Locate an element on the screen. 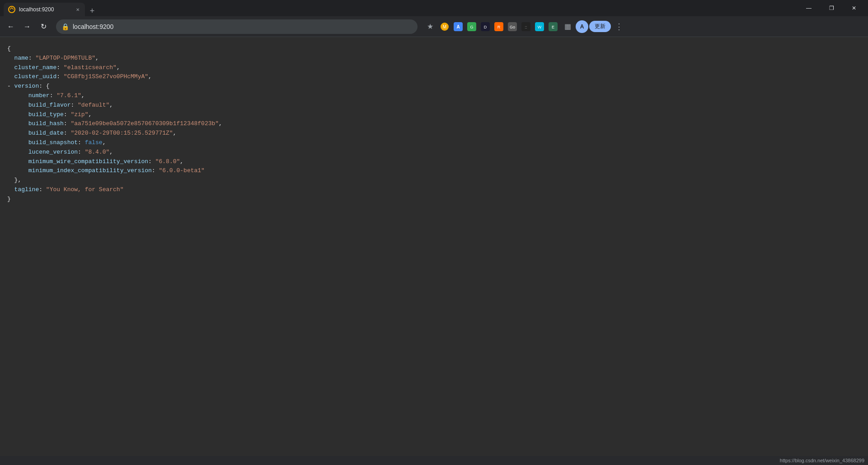 Image resolution: width=868 pixels, height=465 pixels. json-open-brace: { is located at coordinates (434, 49).